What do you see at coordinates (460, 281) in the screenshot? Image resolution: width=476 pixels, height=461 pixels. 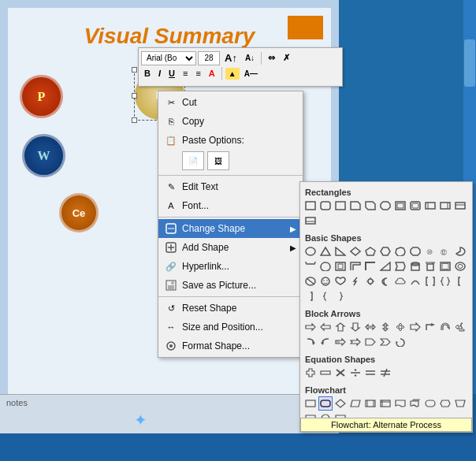 I see `shape-leftbracket` at bounding box center [460, 281].